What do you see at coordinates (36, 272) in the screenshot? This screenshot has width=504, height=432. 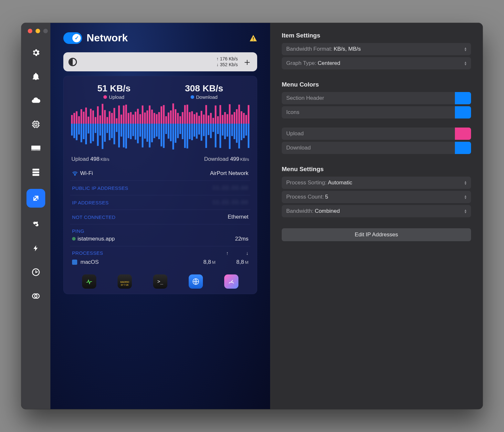 I see `sidebar-item-time` at bounding box center [36, 272].